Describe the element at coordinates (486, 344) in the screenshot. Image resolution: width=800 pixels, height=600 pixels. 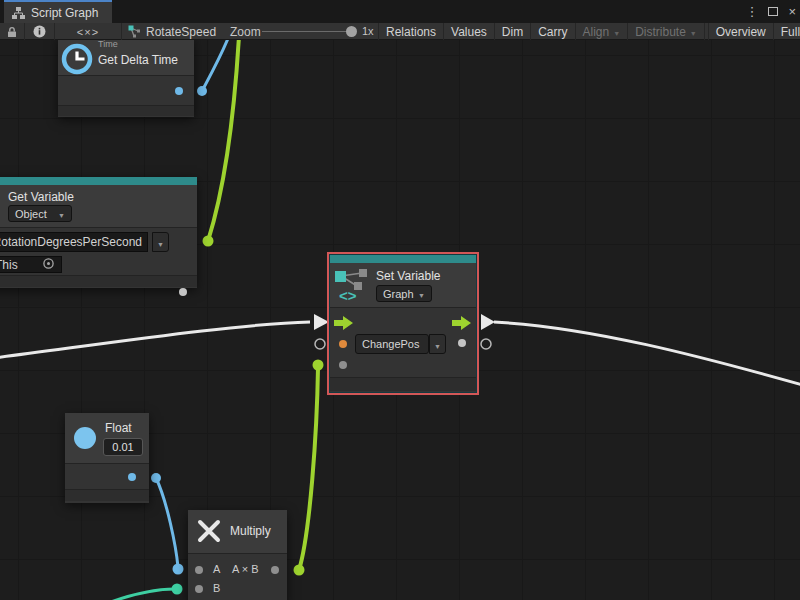
I see `empty-port-ring-right` at that location.